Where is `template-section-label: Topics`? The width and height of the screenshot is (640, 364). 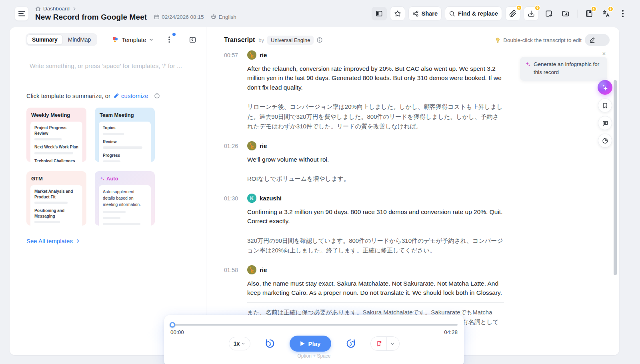 template-section-label: Topics is located at coordinates (125, 128).